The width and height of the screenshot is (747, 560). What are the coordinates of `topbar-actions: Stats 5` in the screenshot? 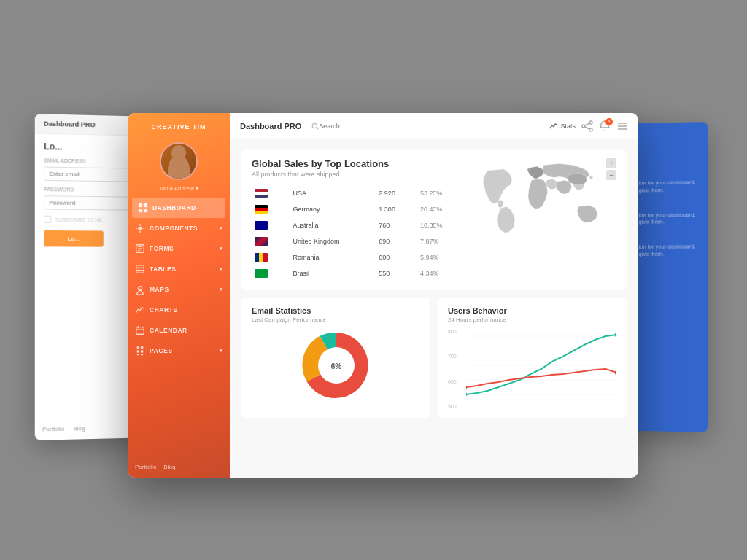 It's located at (589, 126).